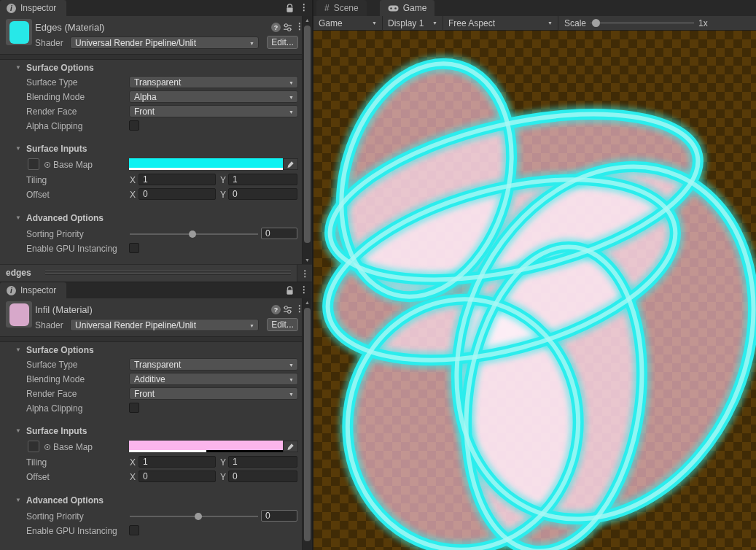 This screenshot has width=756, height=550. What do you see at coordinates (168, 451) in the screenshot?
I see `infil-alpha-left` at bounding box center [168, 451].